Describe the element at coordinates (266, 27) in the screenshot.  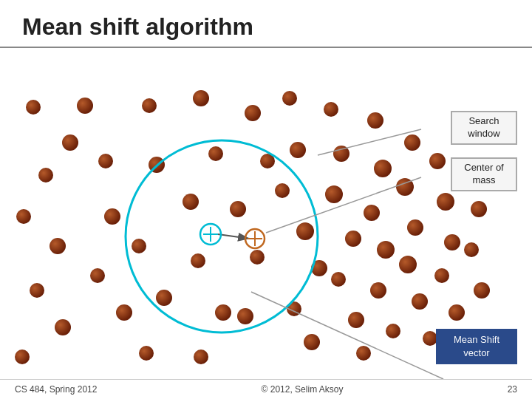
I see `slide-title: Mean shift algorithm` at that location.